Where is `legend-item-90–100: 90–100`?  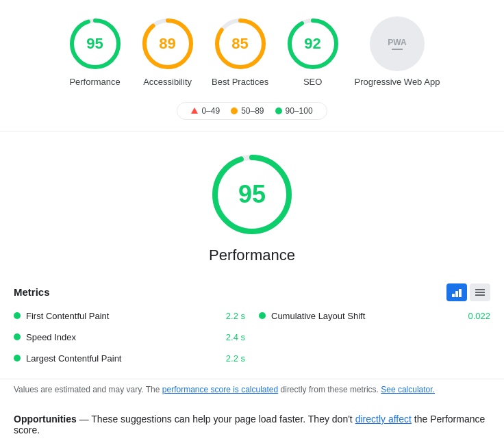 legend-item-90–100: 90–100 is located at coordinates (294, 111).